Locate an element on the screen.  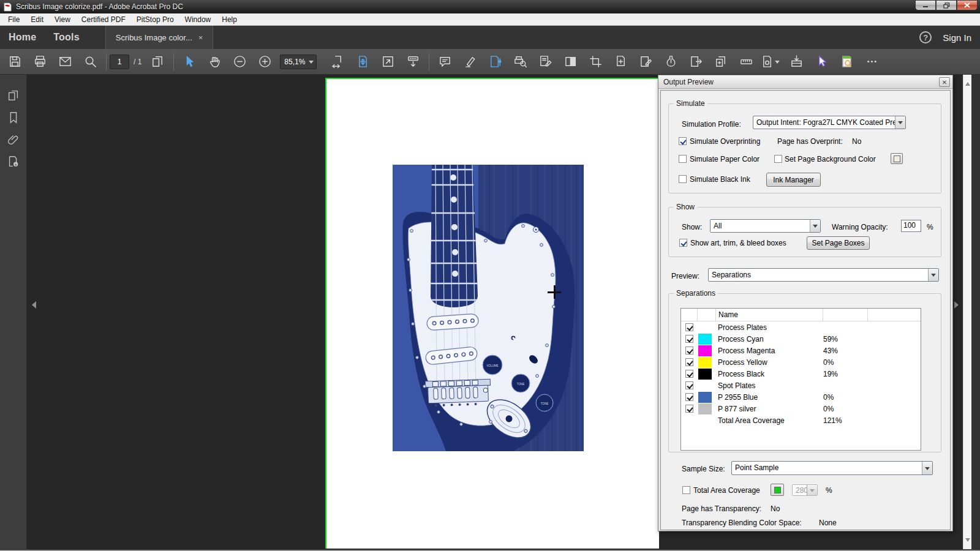
zoom-in-button is located at coordinates (265, 62).